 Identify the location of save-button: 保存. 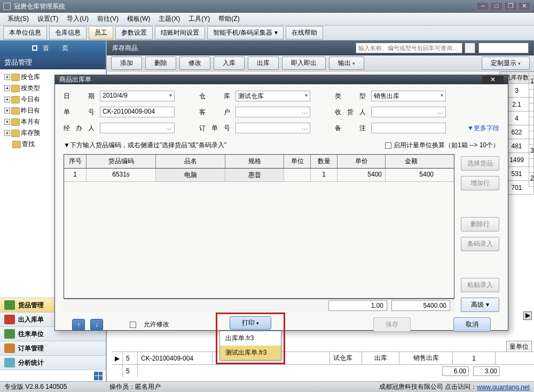
(392, 324).